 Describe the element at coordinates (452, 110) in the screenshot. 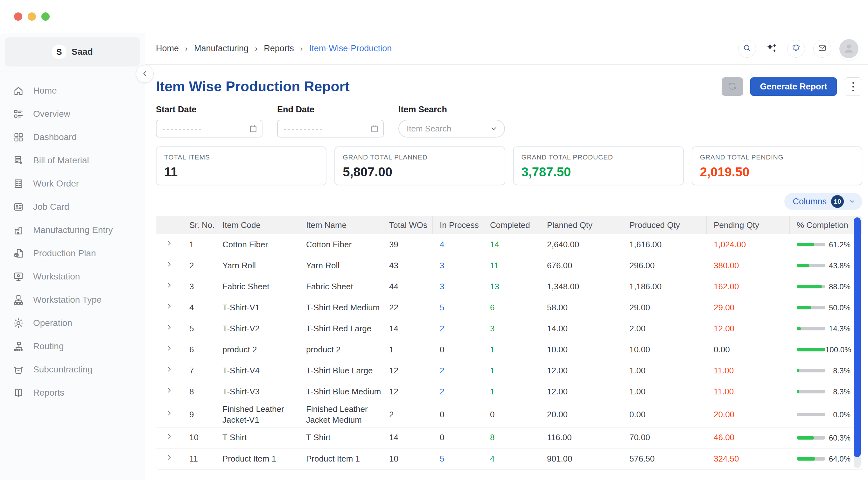

I see `item-search-label: Item Search` at that location.